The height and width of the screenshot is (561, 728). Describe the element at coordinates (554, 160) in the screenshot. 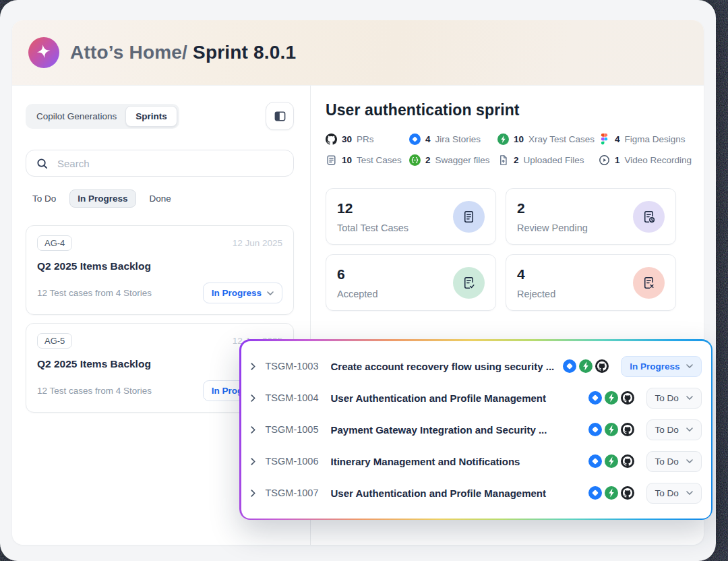

I see `stat-label: Uploaded Files` at that location.